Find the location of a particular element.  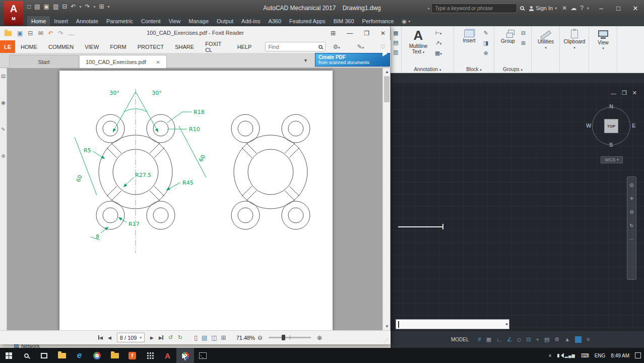

command-history-icon: ◂ is located at coordinates (506, 324).